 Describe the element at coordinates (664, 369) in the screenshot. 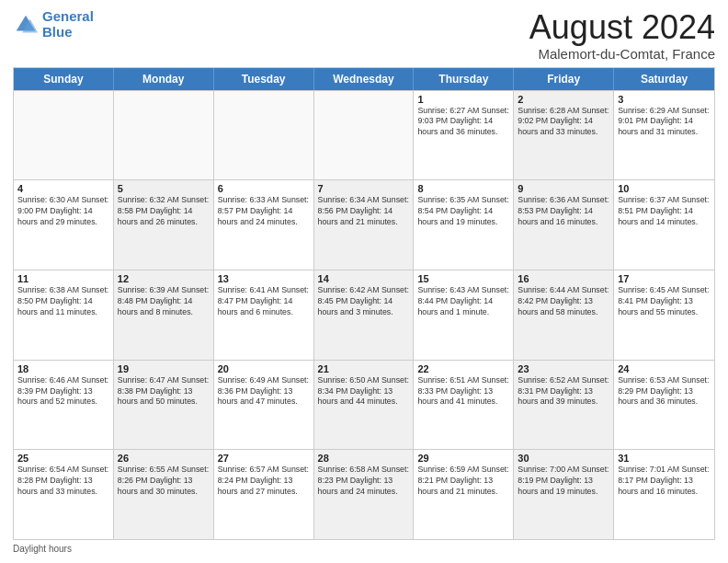

I see `day-number: 24` at that location.